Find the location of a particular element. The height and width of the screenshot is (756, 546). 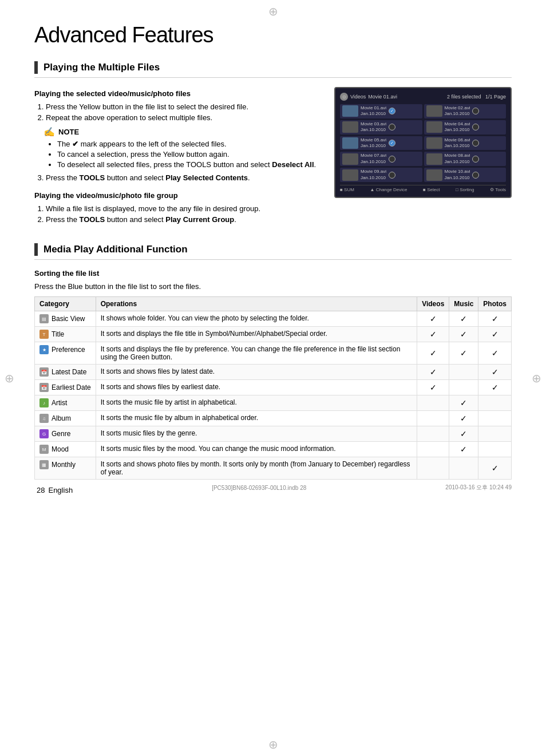

cat-label-2: Preference is located at coordinates (69, 350).